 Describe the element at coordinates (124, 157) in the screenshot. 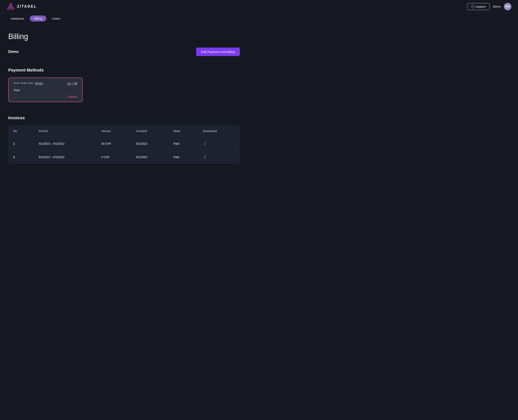

I see `table-row: 2 6/1/2022 – 6/1/2022 0 CHF 6/1/2022 Pai…` at that location.